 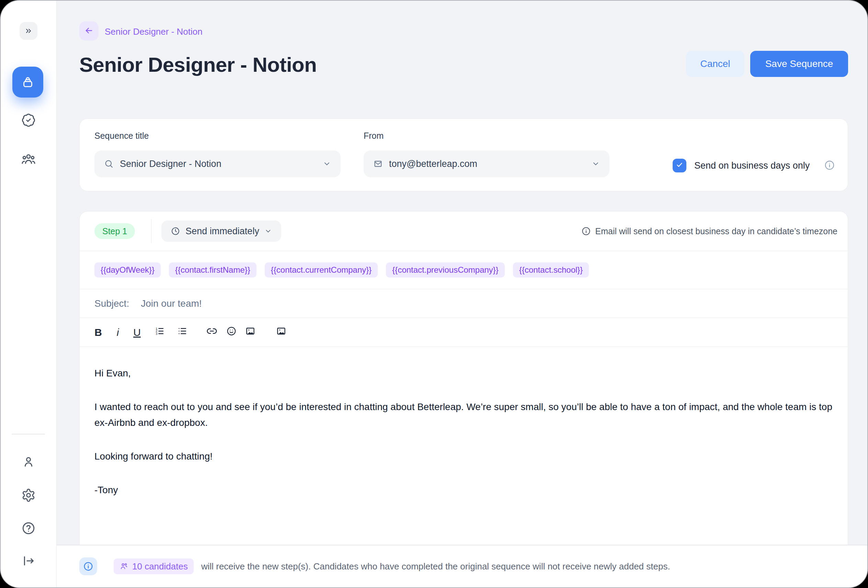 What do you see at coordinates (156, 334) in the screenshot?
I see `svg-text: 3` at bounding box center [156, 334].